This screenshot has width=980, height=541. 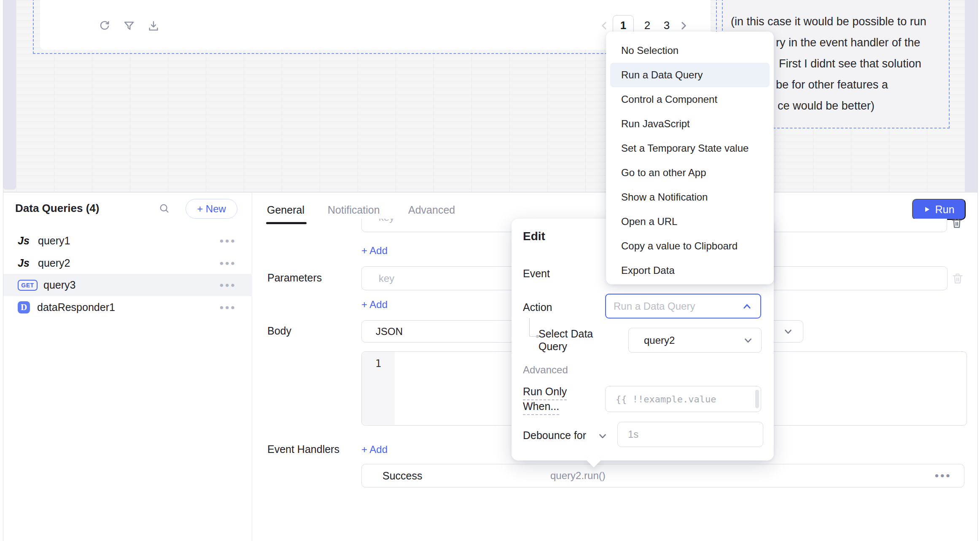 I want to click on editor-line-gutter: 1, so click(x=378, y=388).